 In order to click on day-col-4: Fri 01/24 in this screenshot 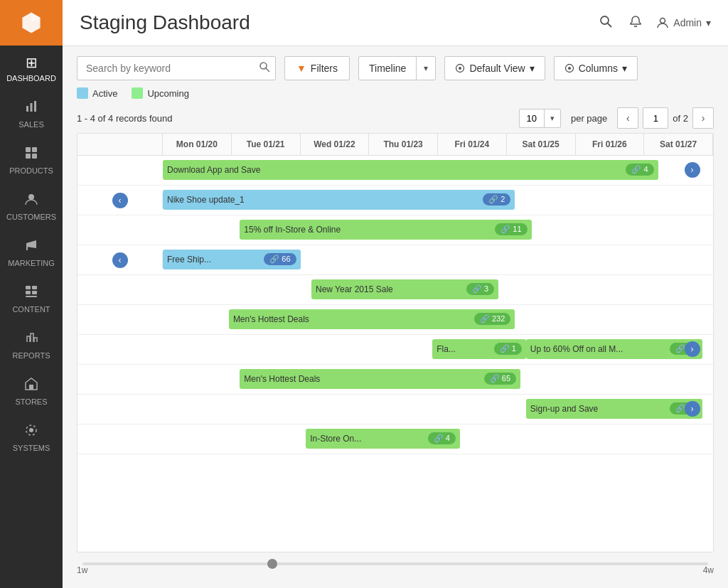, I will do `click(472, 144)`.